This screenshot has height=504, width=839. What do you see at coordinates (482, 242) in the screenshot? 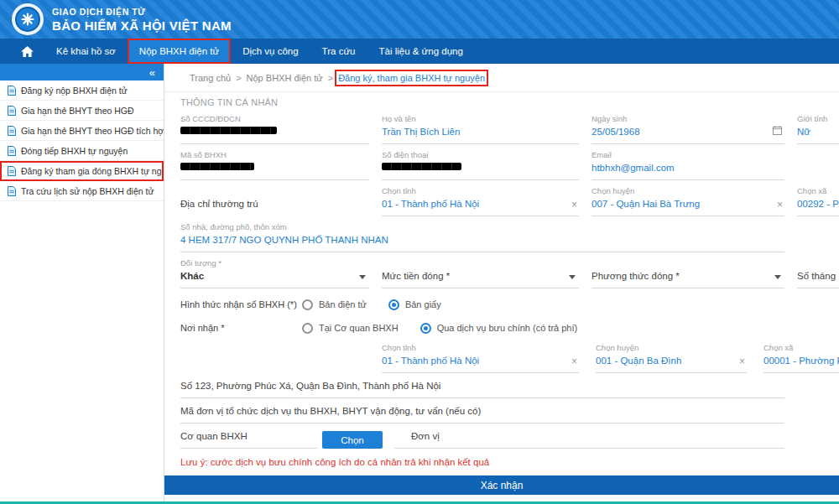
I see `street-value: 4 HEM 317/7 NGO QUYNH PHỐ THANH NHAN` at bounding box center [482, 242].